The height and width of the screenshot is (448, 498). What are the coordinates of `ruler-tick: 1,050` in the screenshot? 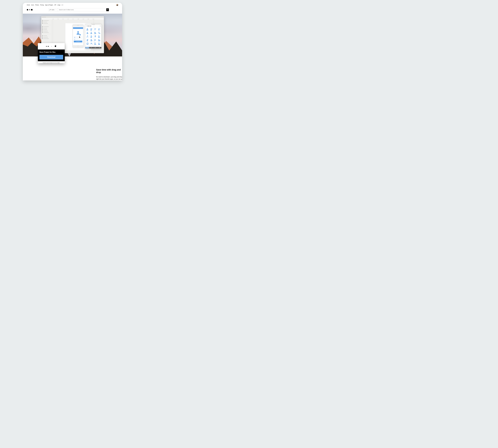 It's located at (80, 19).